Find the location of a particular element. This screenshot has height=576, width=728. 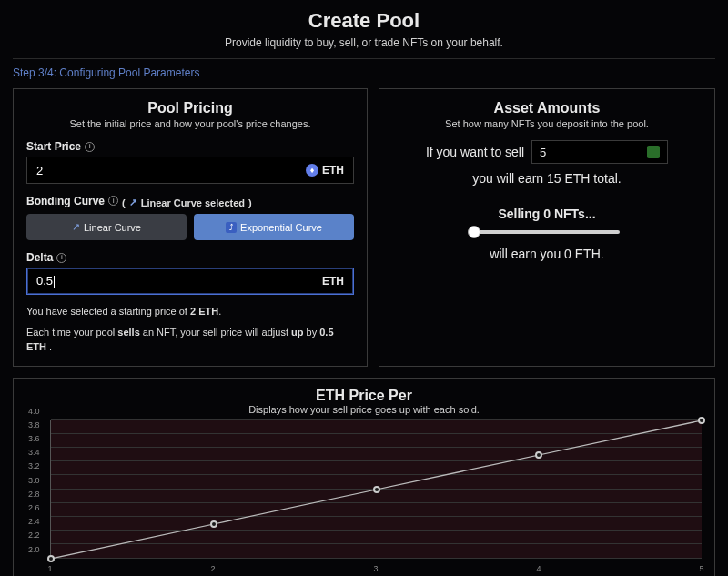

bonding-curve-label-text: Bonding Curve is located at coordinates (66, 201).